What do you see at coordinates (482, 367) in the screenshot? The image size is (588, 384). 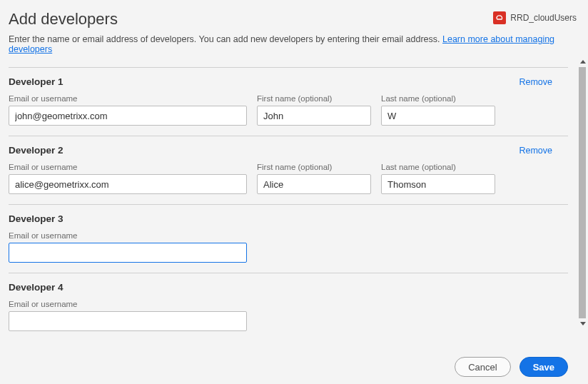 I see `cancel-button: Cancel` at bounding box center [482, 367].